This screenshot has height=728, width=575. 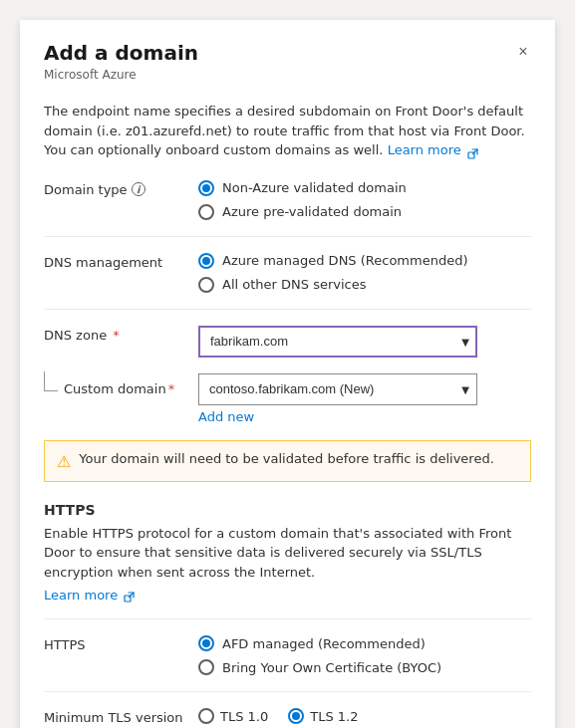 What do you see at coordinates (338, 389) in the screenshot?
I see `custom-domain-dropdown-wrapper: contoso.fabrikam.com (New) ▼` at bounding box center [338, 389].